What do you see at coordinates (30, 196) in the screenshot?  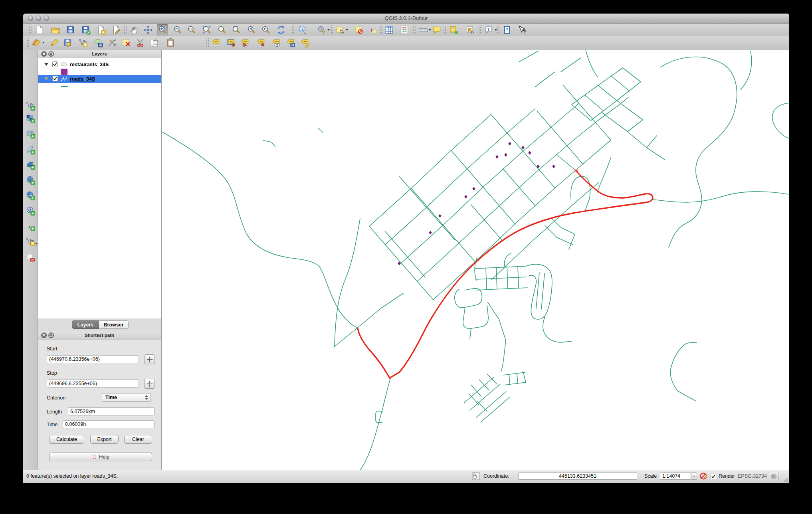 I see `add-wcs-layer-icon` at bounding box center [30, 196].